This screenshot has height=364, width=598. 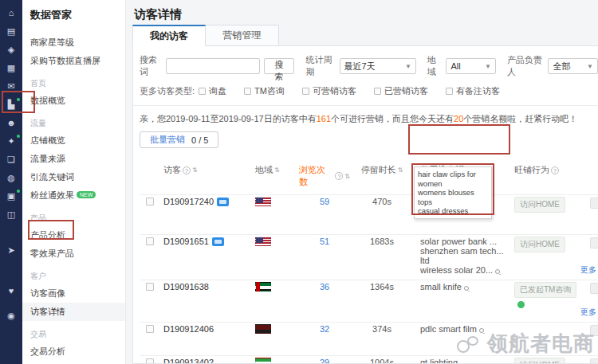 What do you see at coordinates (188, 361) in the screenshot?
I see `visitor-id: D190913402` at bounding box center [188, 361].